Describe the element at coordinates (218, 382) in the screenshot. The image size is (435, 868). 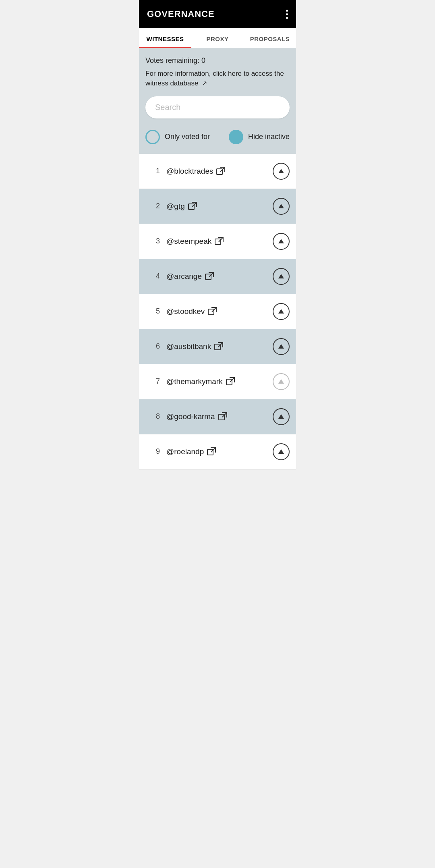
I see `table-row: 7@themarkymark` at that location.